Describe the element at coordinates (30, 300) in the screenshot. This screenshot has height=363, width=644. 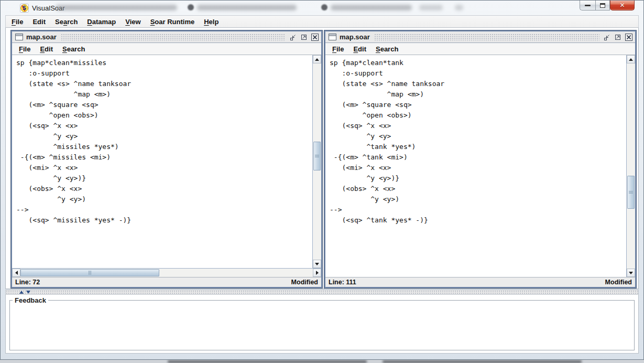
I see `feedback-title: Feedback` at that location.